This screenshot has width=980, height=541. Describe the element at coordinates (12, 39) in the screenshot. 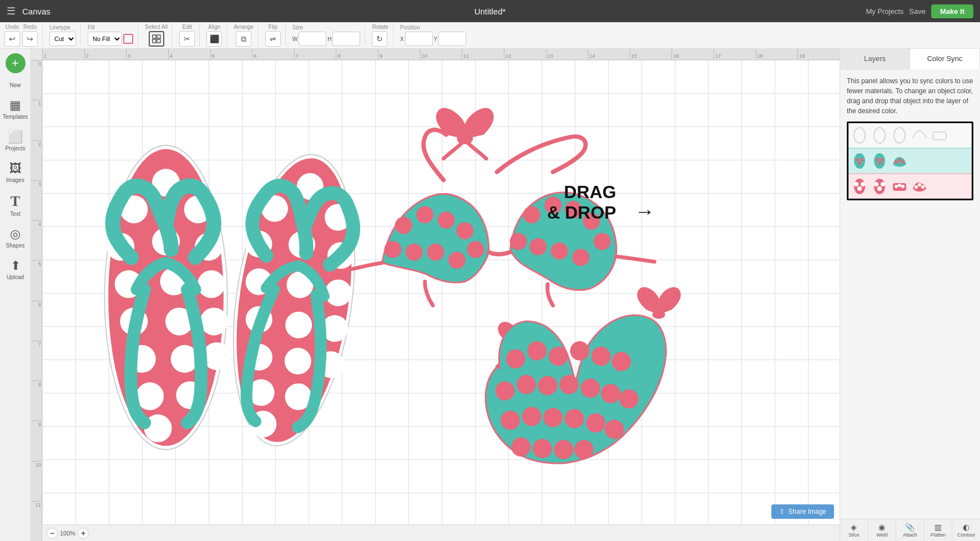

I see `undo-button: ↩` at that location.